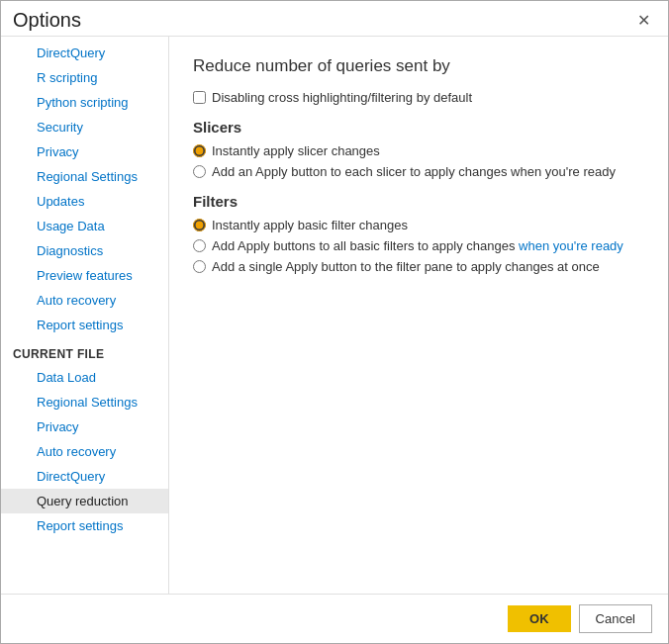  Describe the element at coordinates (85, 226) in the screenshot. I see `sidebar-item-usage-data: Usage Data` at that location.